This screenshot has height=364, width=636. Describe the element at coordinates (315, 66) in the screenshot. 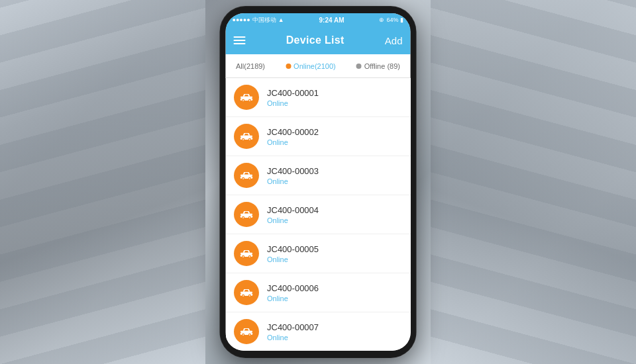

I see `tab-online-label: Online(2100)` at that location.